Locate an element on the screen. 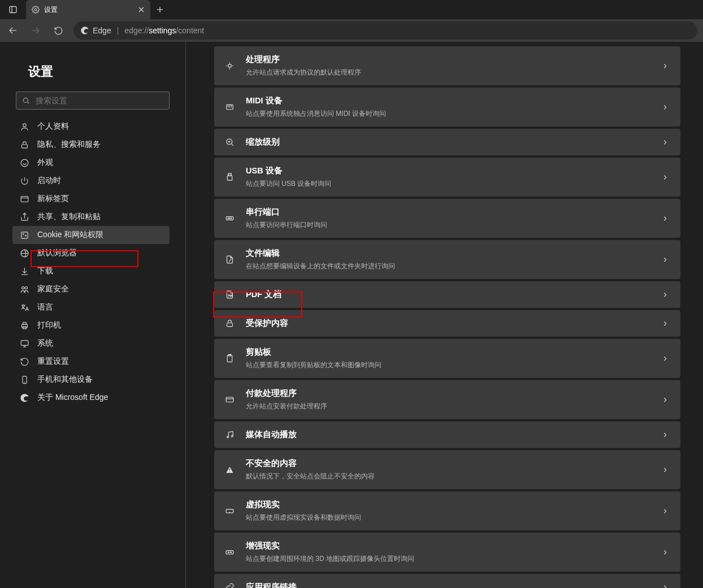  permission-item-9: 付款处理程序 允许站点安装付款处理程序 is located at coordinates (448, 400).